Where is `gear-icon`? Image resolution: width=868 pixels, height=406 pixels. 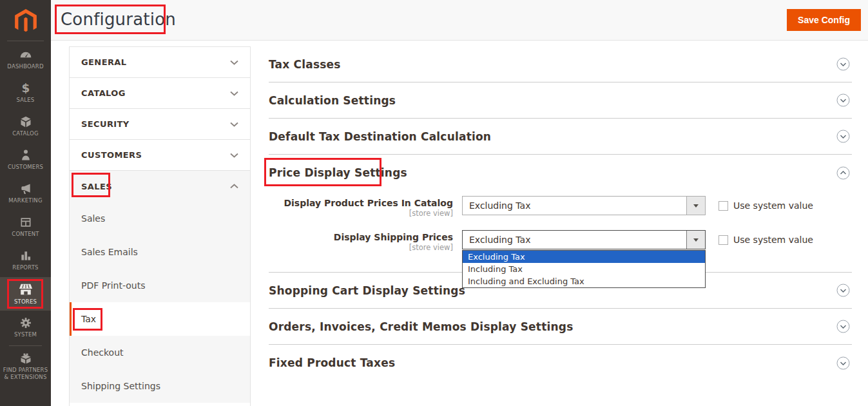
gear-icon is located at coordinates (26, 323).